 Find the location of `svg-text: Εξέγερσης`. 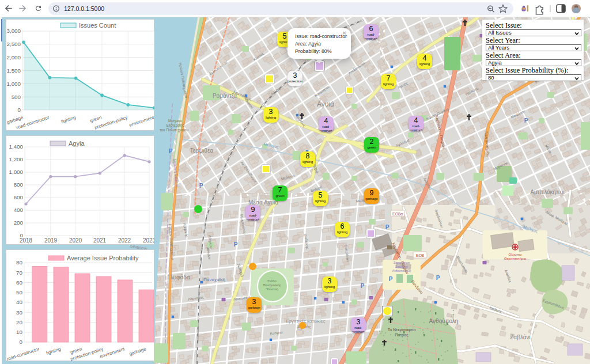

svg-text: Εξέγερσης is located at coordinates (175, 126).